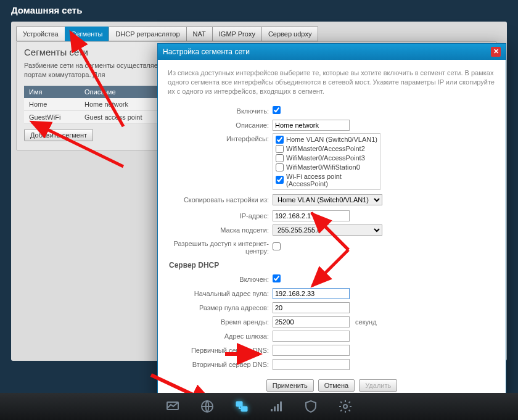 The width and height of the screenshot is (518, 420). Describe the element at coordinates (220, 322) in the screenshot. I see `lbl-lease: Время аренды:` at that location.